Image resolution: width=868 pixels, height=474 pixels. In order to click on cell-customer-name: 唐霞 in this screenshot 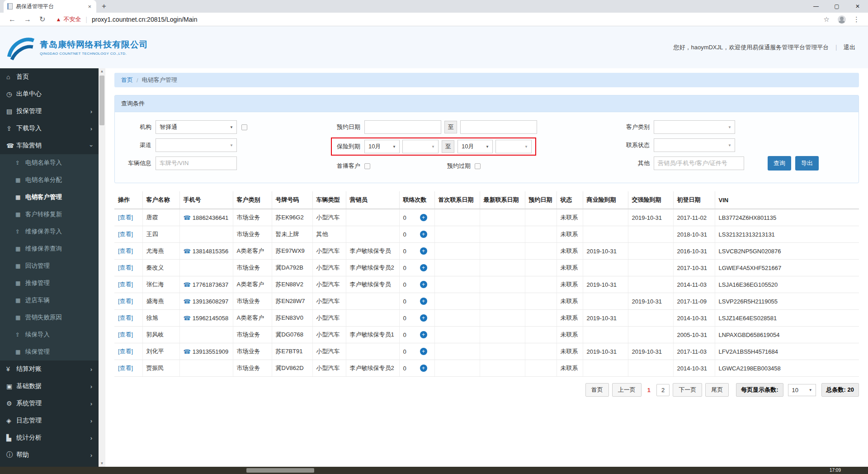, I will do `click(161, 218)`.